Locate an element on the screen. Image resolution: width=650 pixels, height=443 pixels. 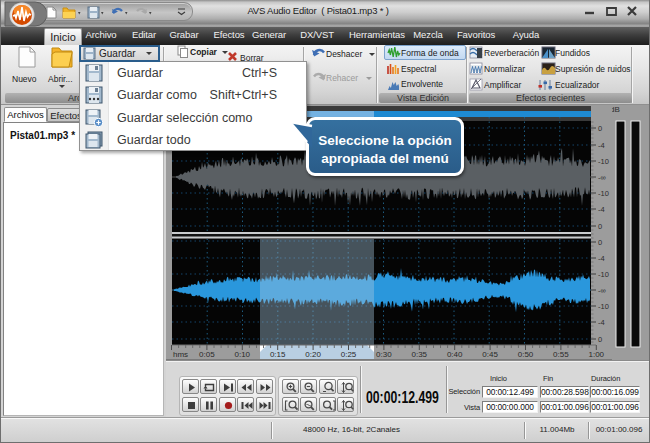
svg-text: 0:50 is located at coordinates (526, 354).